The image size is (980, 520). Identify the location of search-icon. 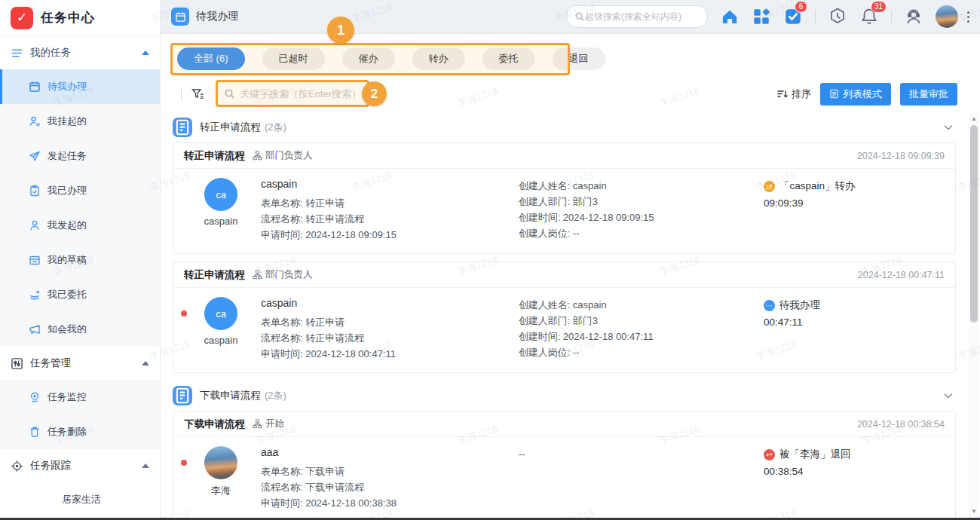
(229, 93).